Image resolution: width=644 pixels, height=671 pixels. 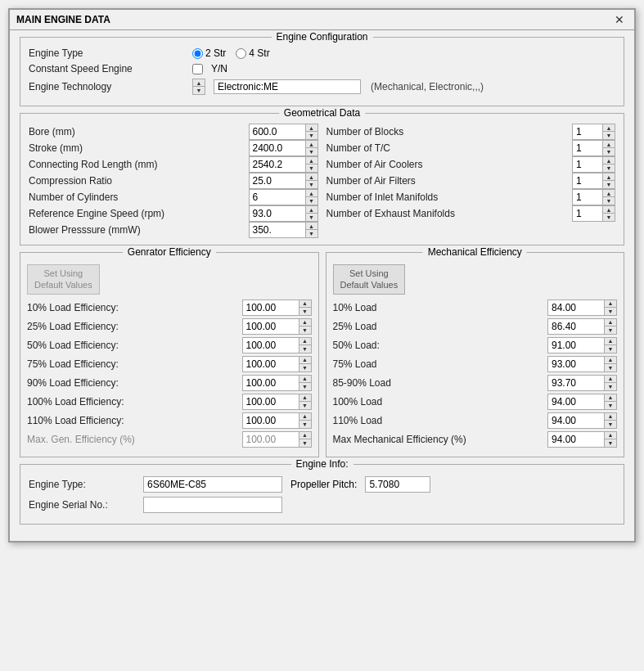 I want to click on mech-eff-spin-up-7: ▲, so click(x=610, y=435).